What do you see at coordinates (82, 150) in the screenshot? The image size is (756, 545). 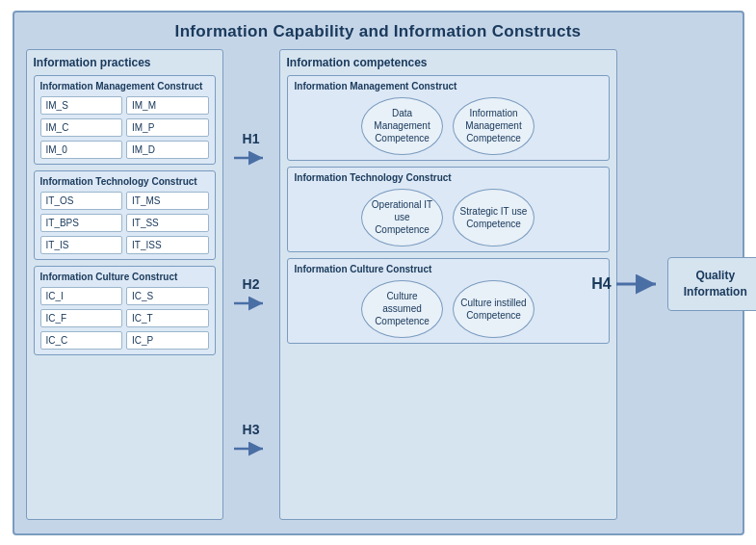 I see `list-item: IM_0` at bounding box center [82, 150].